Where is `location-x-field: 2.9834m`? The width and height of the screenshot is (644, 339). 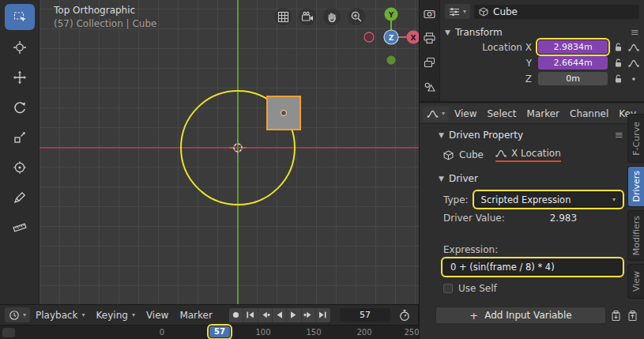
location-x-field: 2.9834m is located at coordinates (573, 47).